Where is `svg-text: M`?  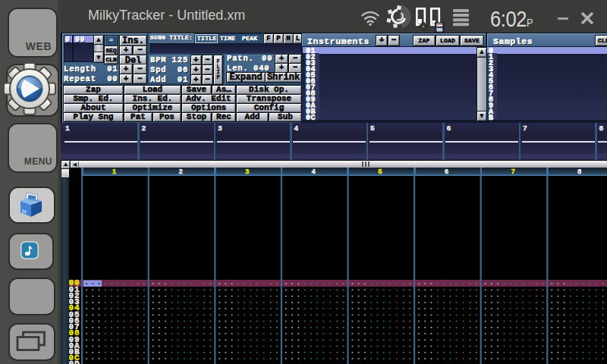
svg-text: M is located at coordinates (24, 212).